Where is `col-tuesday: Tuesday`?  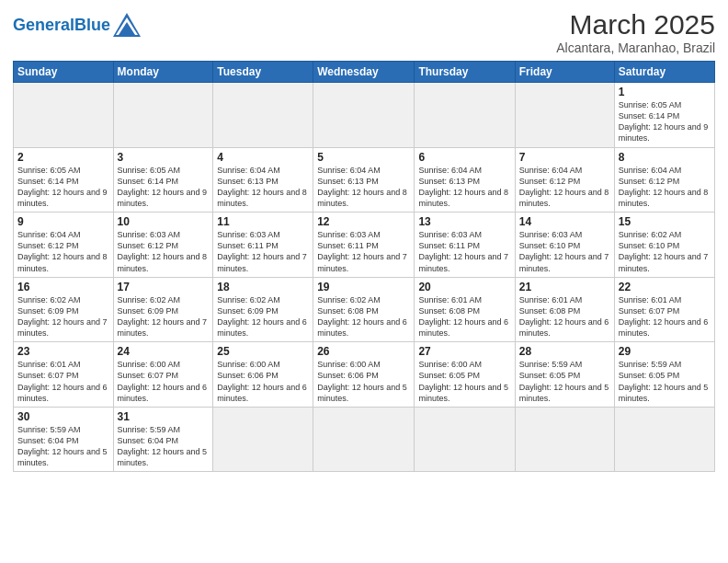 col-tuesday: Tuesday is located at coordinates (263, 72).